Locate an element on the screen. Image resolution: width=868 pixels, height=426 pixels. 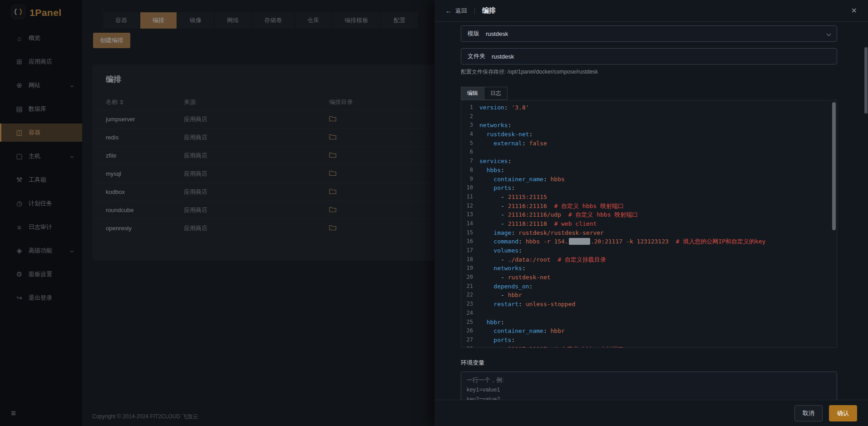
close-icon: ✕ is located at coordinates (854, 11).